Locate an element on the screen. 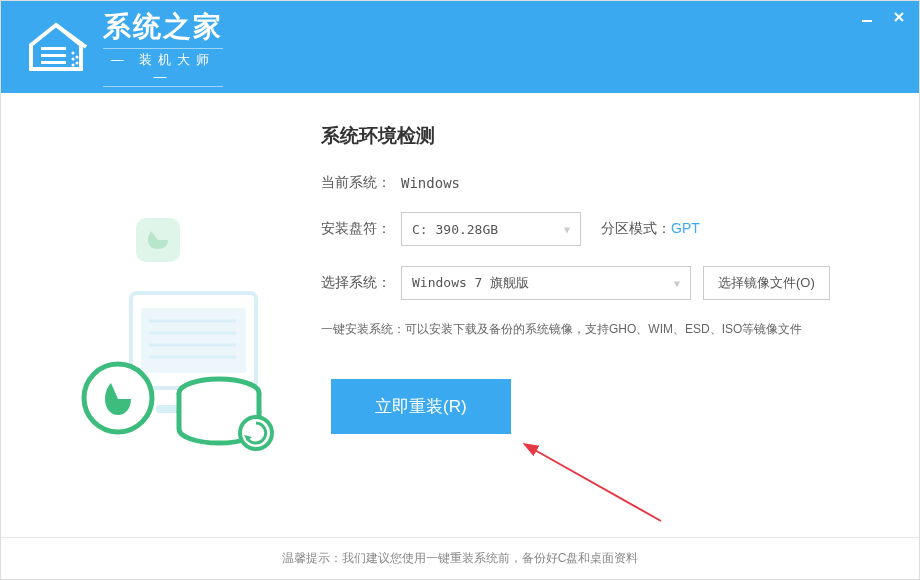  partition-mode-value: GPT is located at coordinates (686, 228).